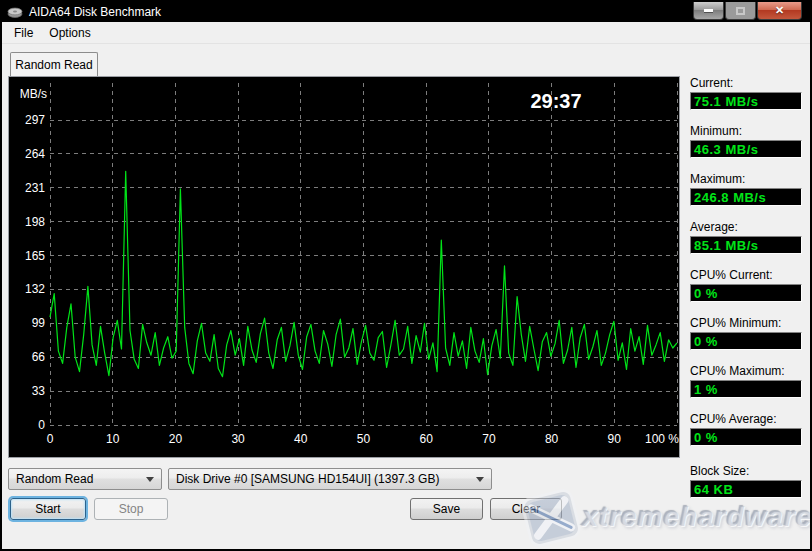 Image resolution: width=812 pixels, height=551 pixels. Describe the element at coordinates (746, 101) in the screenshot. I see `stat-value: 75.1 MB/s` at that location.